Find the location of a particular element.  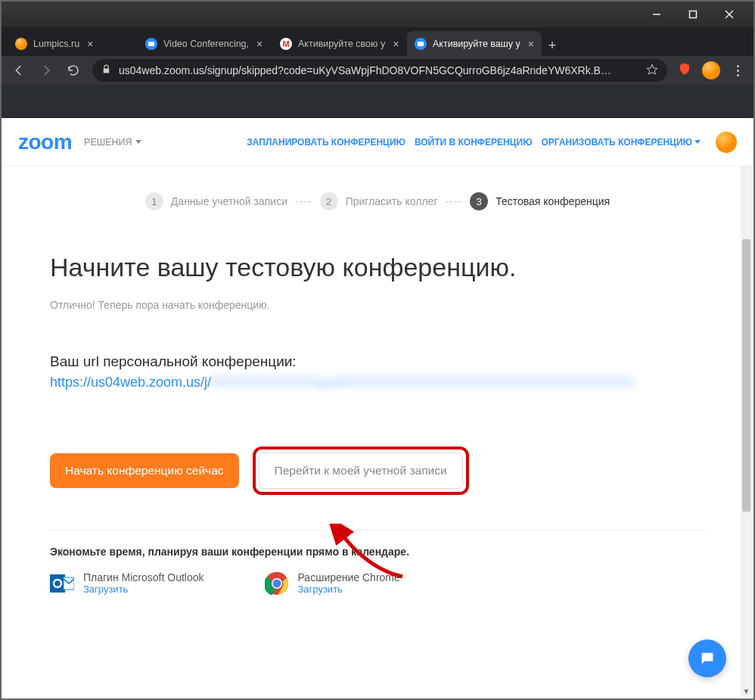

lock-icon is located at coordinates (106, 70).